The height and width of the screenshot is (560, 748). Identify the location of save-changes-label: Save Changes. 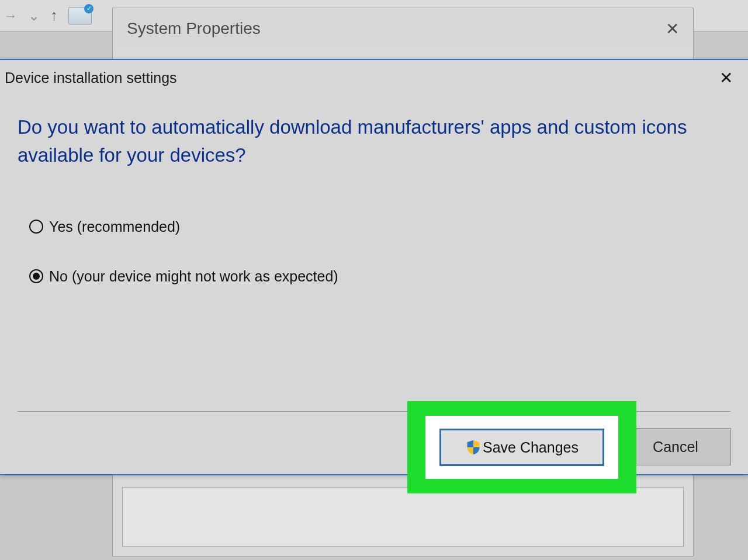
(531, 447).